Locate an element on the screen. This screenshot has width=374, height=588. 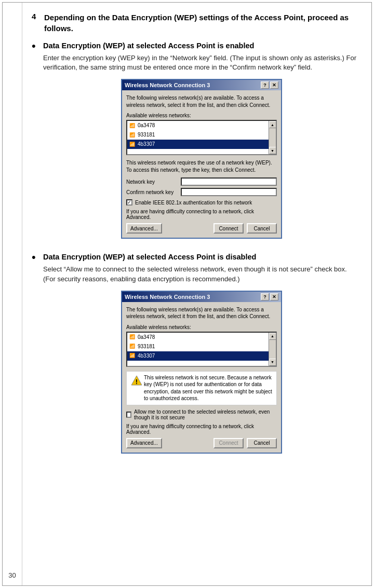
dialog2-advanced-hint: If you are having difficulty connecting … is located at coordinates (202, 429).